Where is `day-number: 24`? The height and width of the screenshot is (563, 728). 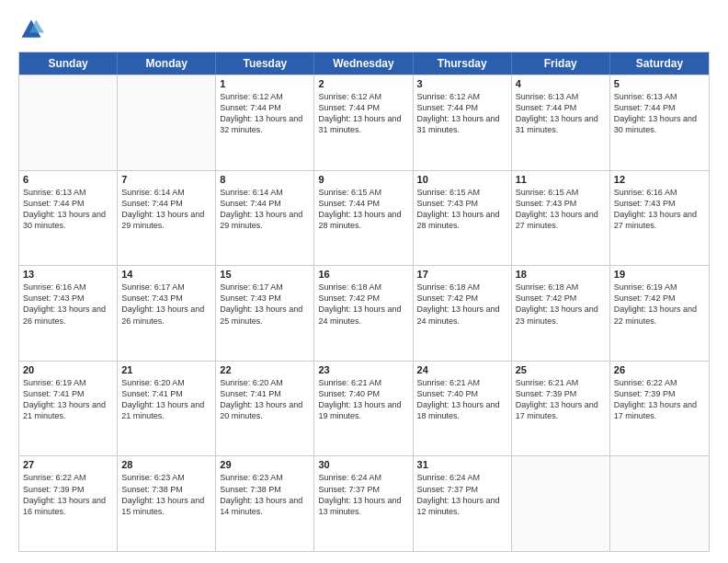 day-number: 24 is located at coordinates (462, 370).